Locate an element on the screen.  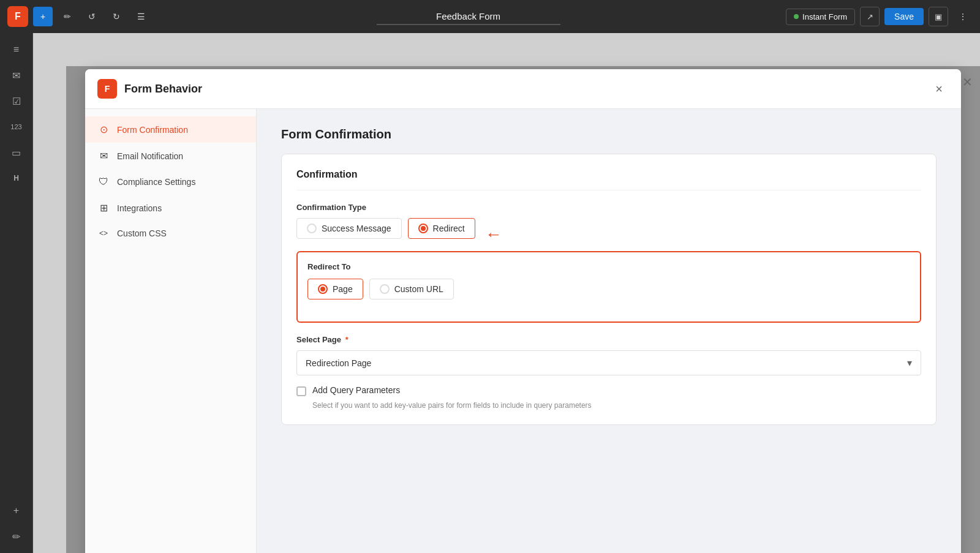
select-page-label: Select Page * is located at coordinates (609, 339).